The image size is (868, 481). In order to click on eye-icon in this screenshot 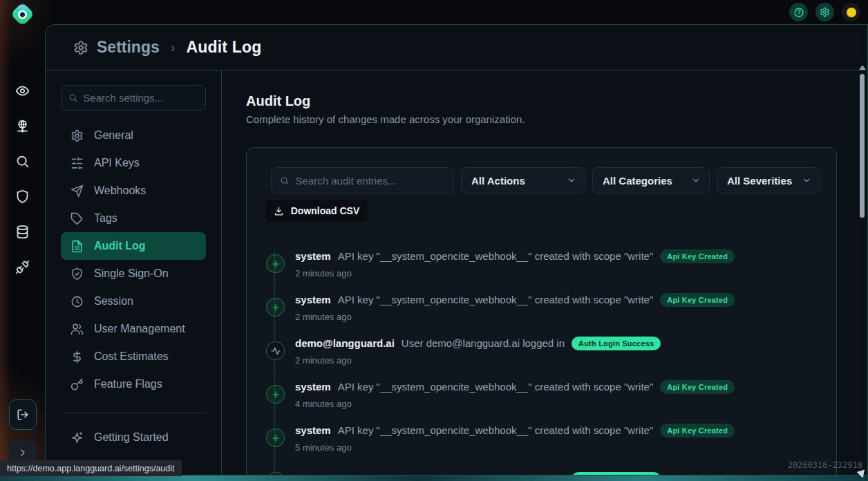, I will do `click(22, 91)`.